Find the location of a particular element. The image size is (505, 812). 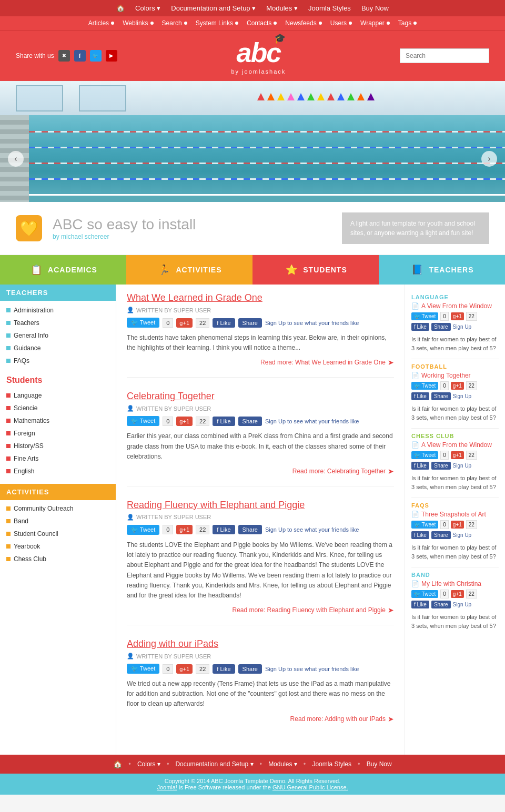

tab-activities: 🏃 ACTIVITIES is located at coordinates (189, 270).